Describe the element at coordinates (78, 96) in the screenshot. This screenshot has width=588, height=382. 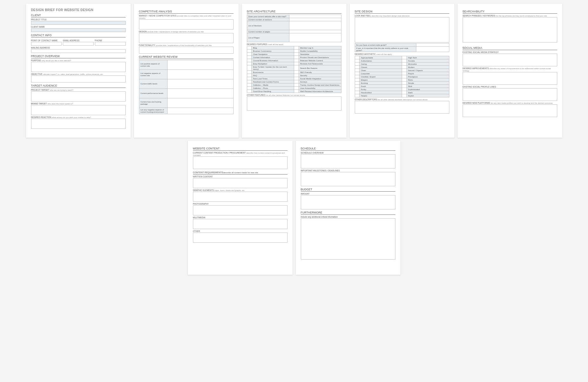
I see `input-project-target` at that location.